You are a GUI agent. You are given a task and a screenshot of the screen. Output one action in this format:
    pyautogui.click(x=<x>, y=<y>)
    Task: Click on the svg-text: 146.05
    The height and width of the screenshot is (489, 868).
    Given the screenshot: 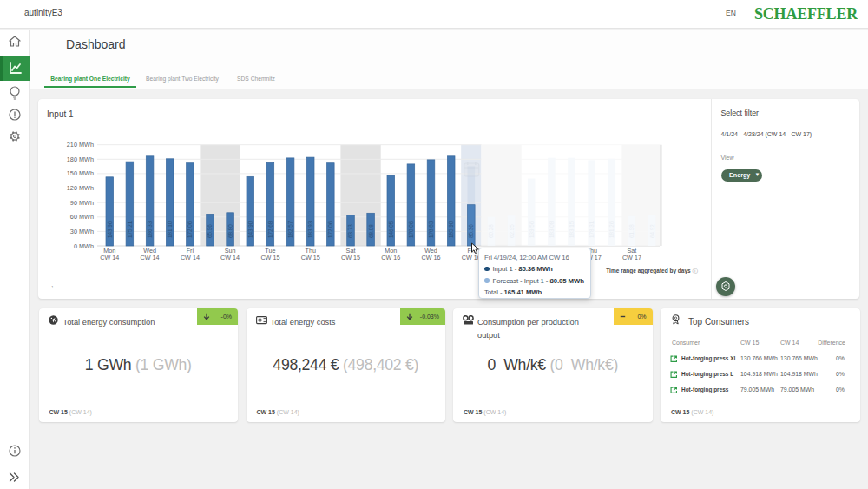 What is the action you would take?
    pyautogui.click(x=391, y=229)
    